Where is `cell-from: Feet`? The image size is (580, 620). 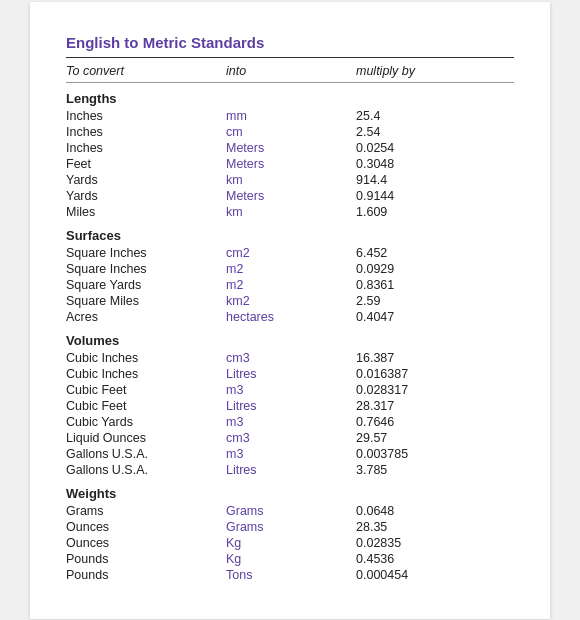 cell-from: Feet is located at coordinates (146, 164).